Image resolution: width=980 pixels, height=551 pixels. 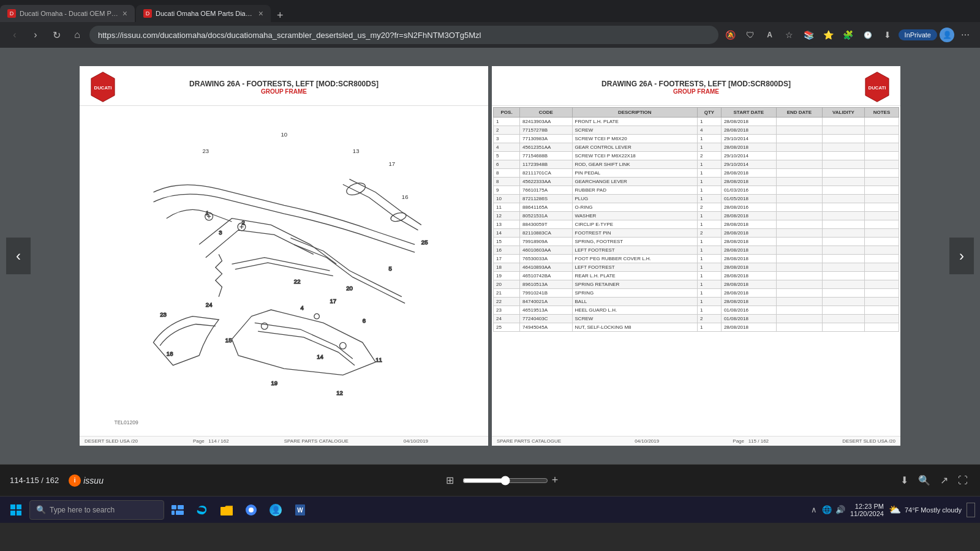 What do you see at coordinates (750, 35) in the screenshot?
I see `shield-icon: 🛡` at bounding box center [750, 35].